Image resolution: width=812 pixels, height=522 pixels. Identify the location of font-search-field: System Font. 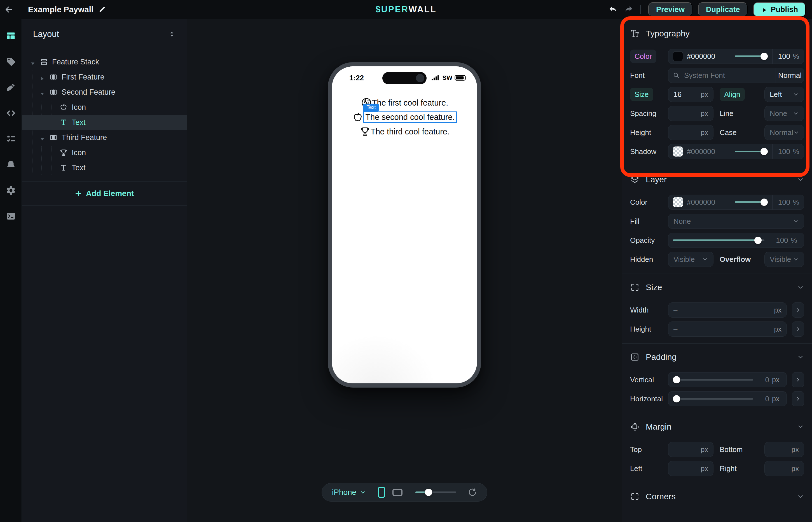
(722, 75).